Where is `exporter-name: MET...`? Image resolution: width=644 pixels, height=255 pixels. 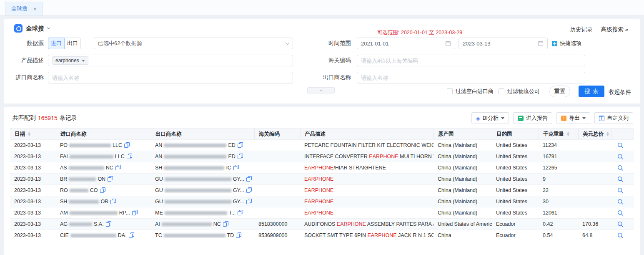 exporter-name: MET... is located at coordinates (195, 213).